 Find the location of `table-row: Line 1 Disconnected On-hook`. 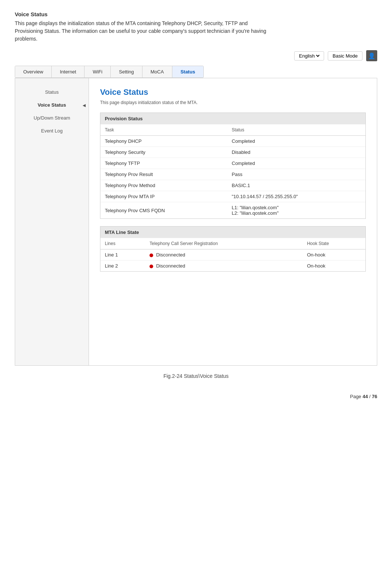

table-row: Line 1 Disconnected On-hook is located at coordinates (233, 255).